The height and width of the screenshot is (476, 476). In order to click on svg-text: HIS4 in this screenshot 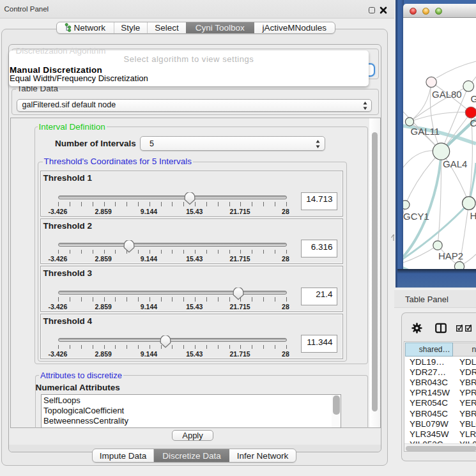, I will do `click(473, 216)`.